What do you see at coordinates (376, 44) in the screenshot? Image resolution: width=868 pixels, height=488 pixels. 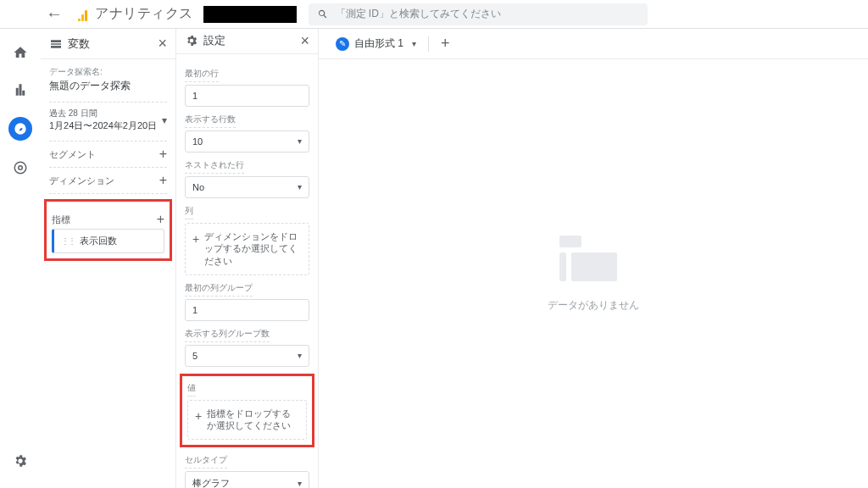 I see `tab-freeform-1: ✎ 自由形式 1 ▾` at bounding box center [376, 44].